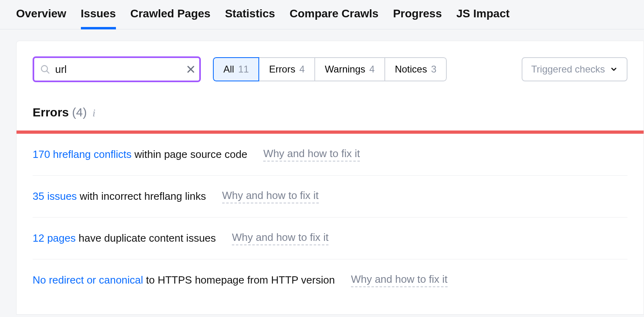 The width and height of the screenshot is (644, 317). Describe the element at coordinates (51, 112) in the screenshot. I see `errors-title: Errors` at that location.